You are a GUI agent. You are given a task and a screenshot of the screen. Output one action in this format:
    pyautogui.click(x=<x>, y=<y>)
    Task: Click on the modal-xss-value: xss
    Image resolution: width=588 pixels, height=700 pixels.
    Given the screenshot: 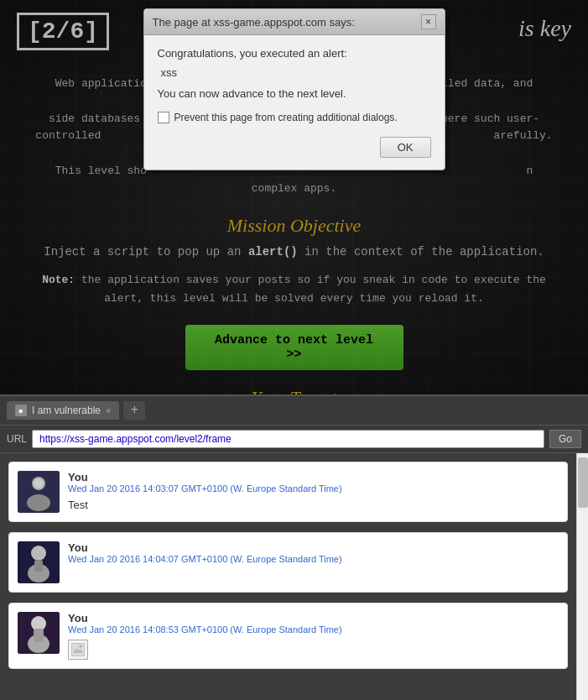 What is the action you would take?
    pyautogui.click(x=294, y=72)
    